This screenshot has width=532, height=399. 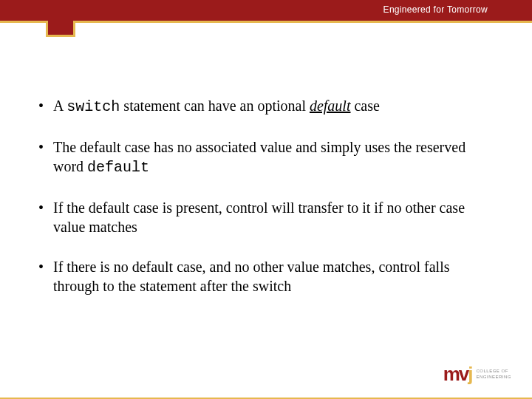 What do you see at coordinates (60, 106) in the screenshot?
I see `bullet-text: A` at bounding box center [60, 106].